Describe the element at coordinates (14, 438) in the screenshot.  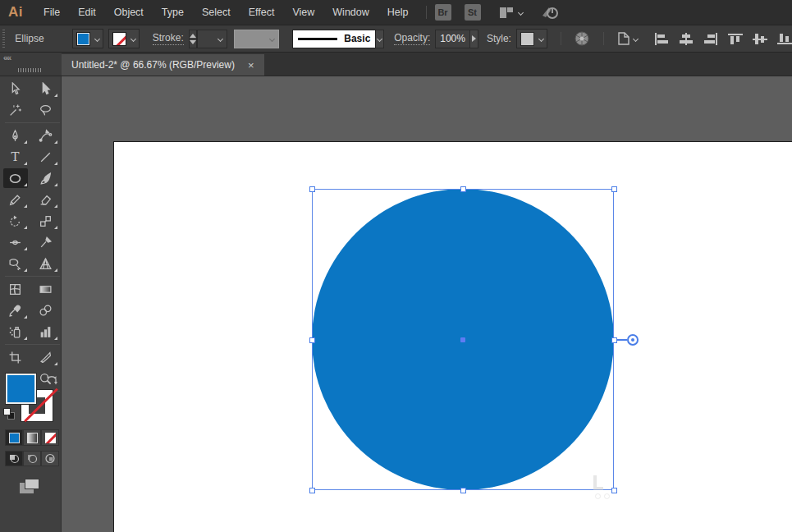
I see `color-button` at that location.